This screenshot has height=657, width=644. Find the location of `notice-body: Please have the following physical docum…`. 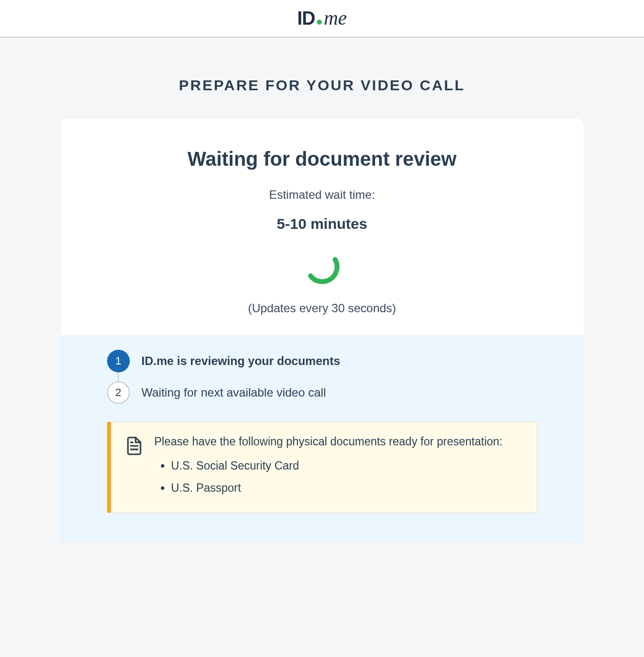

notice-body: Please have the following physical docum… is located at coordinates (339, 465).